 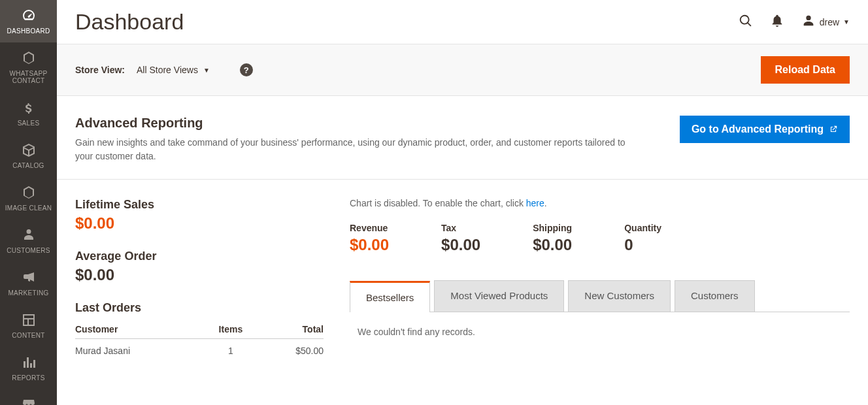 I want to click on store-view-select: All Store Views ▼, so click(x=173, y=70).